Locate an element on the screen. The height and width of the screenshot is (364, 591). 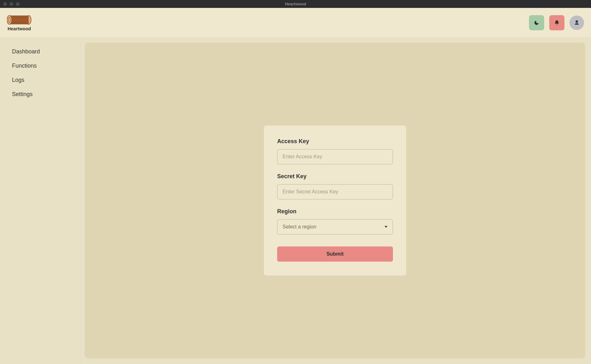
app-header: Heartwood is located at coordinates (296, 23).